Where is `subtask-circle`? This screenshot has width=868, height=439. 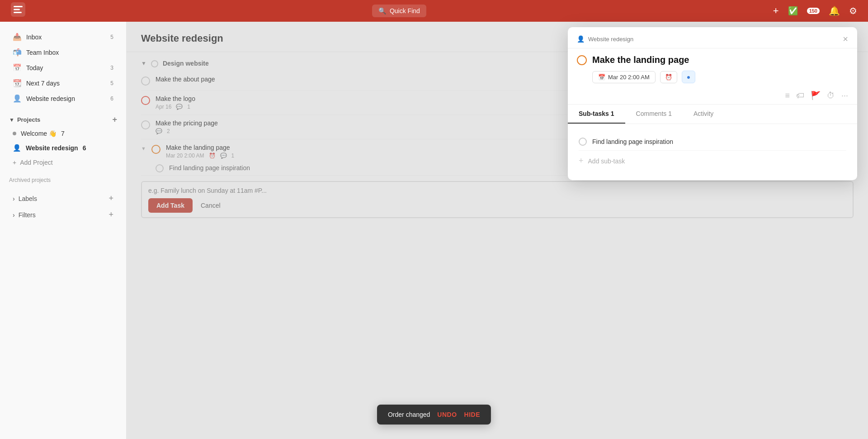 subtask-circle is located at coordinates (583, 142).